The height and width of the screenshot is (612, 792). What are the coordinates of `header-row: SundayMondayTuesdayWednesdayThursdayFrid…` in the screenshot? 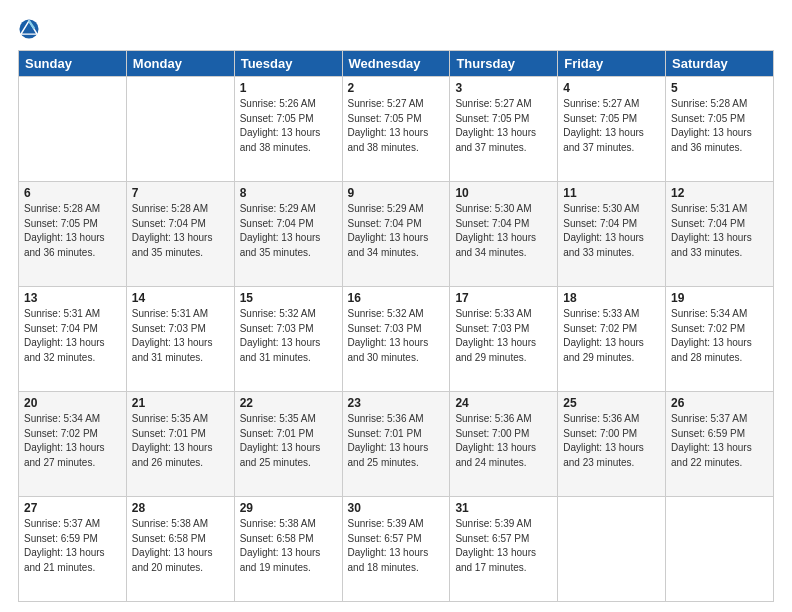 It's located at (396, 64).